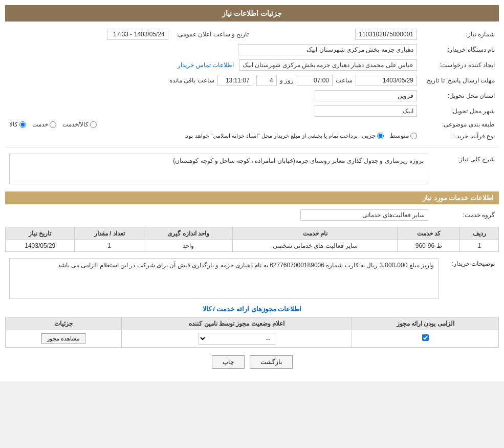 The image size is (504, 448). Describe the element at coordinates (109, 233) in the screenshot. I see `col-quantity: تعداد / مقدار` at that location.